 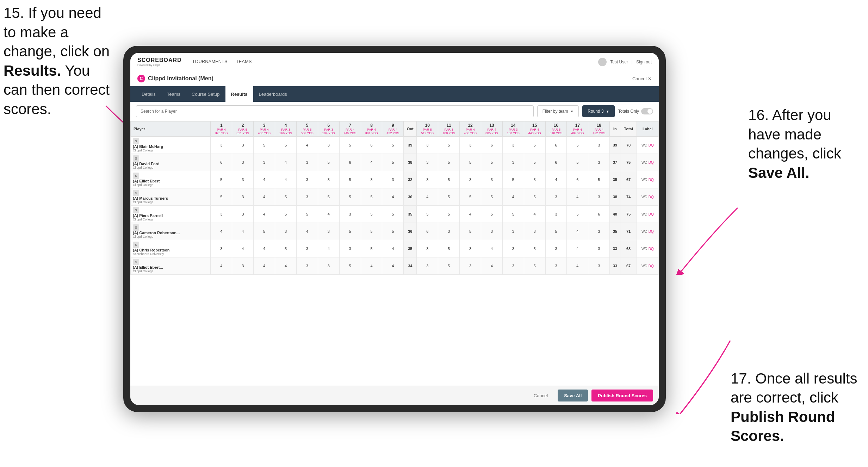 What do you see at coordinates (556, 180) in the screenshot?
I see `hole-16-score: 4` at bounding box center [556, 180].